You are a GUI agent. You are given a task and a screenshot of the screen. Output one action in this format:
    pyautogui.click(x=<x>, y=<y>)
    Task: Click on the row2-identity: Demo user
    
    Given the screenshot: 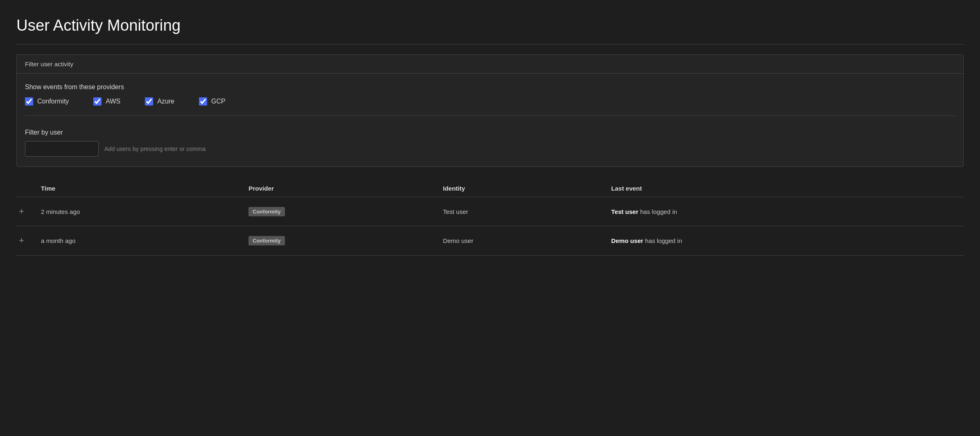 What is the action you would take?
    pyautogui.click(x=527, y=240)
    